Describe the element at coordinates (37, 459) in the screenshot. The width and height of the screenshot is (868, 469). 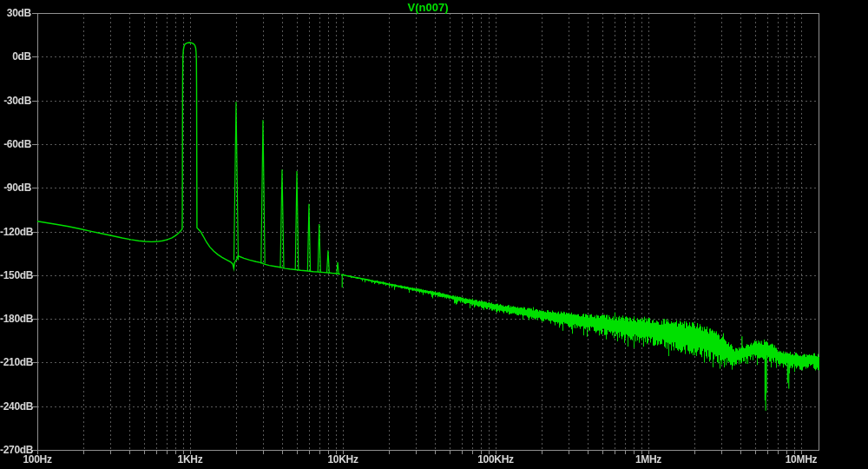
I see `x-axis-tick-label: 100Hz` at that location.